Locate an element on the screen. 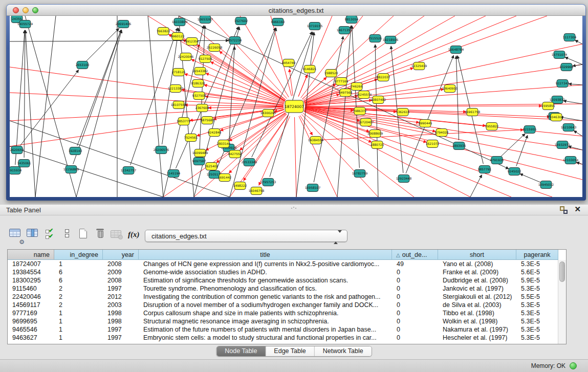  graph-node: 16245574 is located at coordinates (364, 95).